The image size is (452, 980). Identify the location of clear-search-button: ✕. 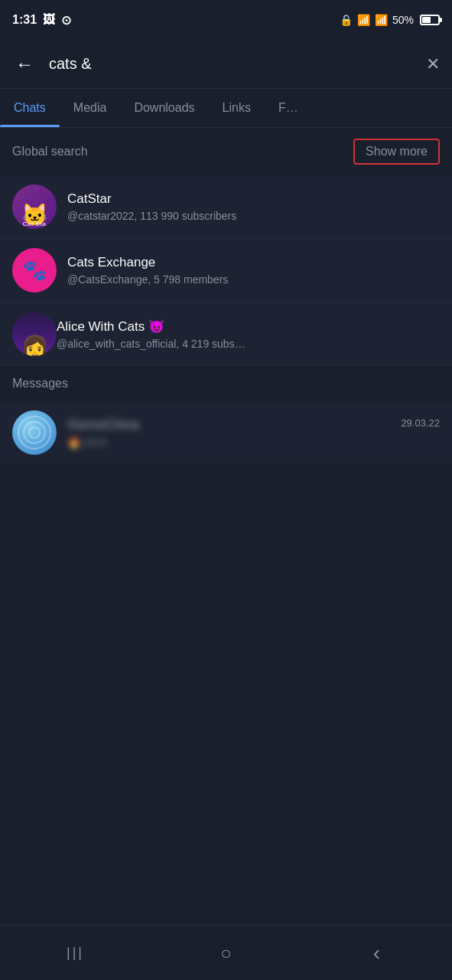
(433, 64).